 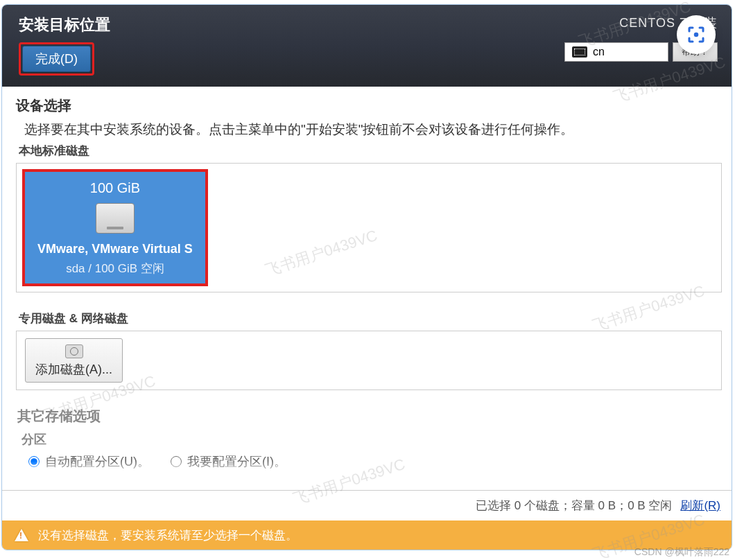 I want to click on csdn-attribution: CSDN @枫叶落雨222, so click(x=682, y=552).